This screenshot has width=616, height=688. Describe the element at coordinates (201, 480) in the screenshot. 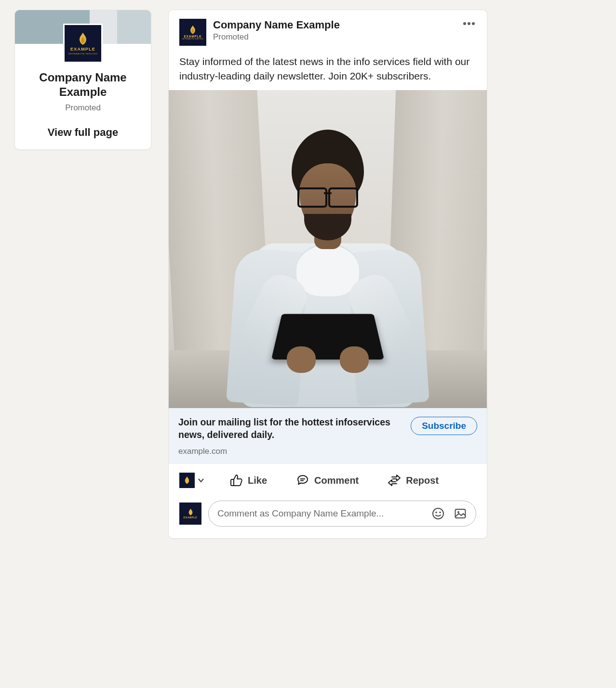

I see `chevron-down-icon` at that location.